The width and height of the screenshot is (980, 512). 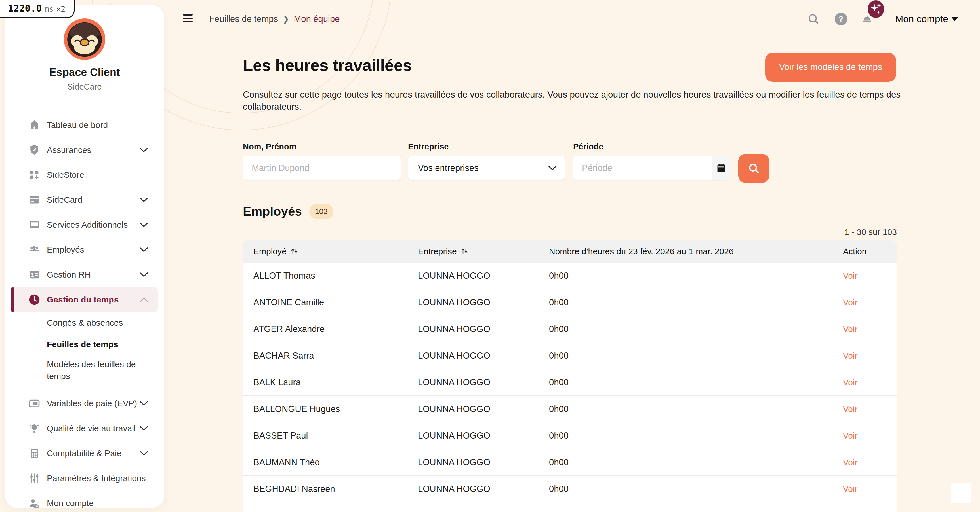 I want to click on sliders-icon, so click(x=34, y=478).